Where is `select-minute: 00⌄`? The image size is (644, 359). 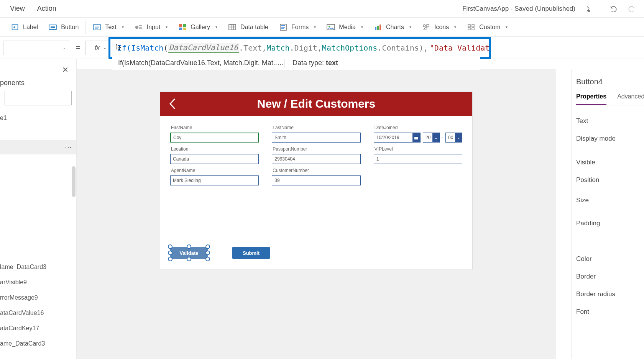 select-minute: 00⌄ is located at coordinates (454, 138).